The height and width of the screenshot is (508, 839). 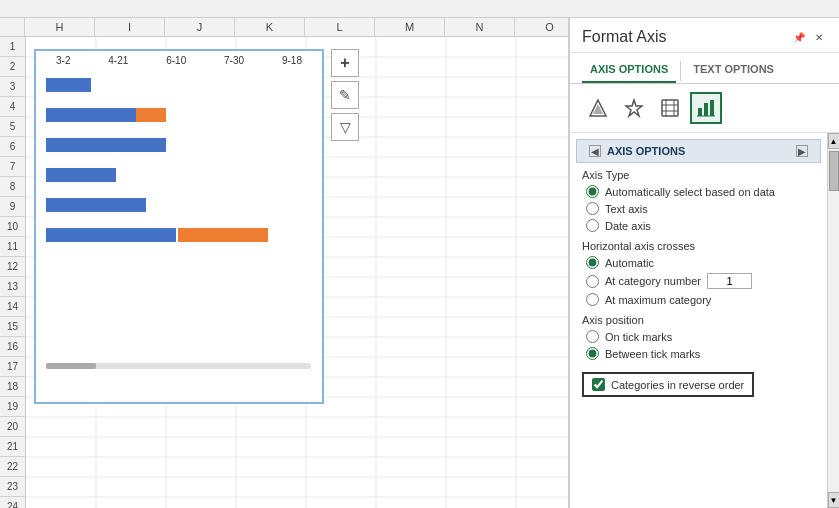 I want to click on row-num-3: 3, so click(x=12, y=87).